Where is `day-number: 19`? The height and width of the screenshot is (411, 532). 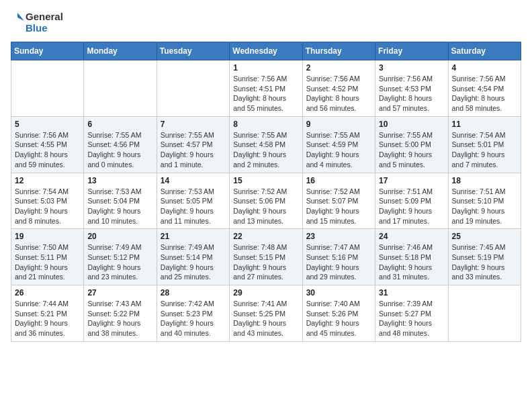
day-number: 19 is located at coordinates (47, 236).